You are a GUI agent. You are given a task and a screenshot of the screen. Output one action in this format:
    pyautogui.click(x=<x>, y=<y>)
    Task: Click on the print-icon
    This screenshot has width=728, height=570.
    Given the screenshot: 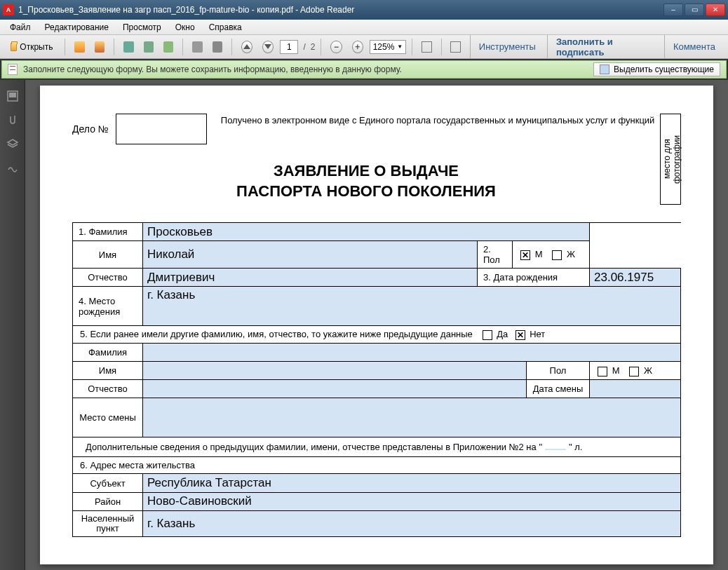 What is the action you would take?
    pyautogui.click(x=197, y=47)
    